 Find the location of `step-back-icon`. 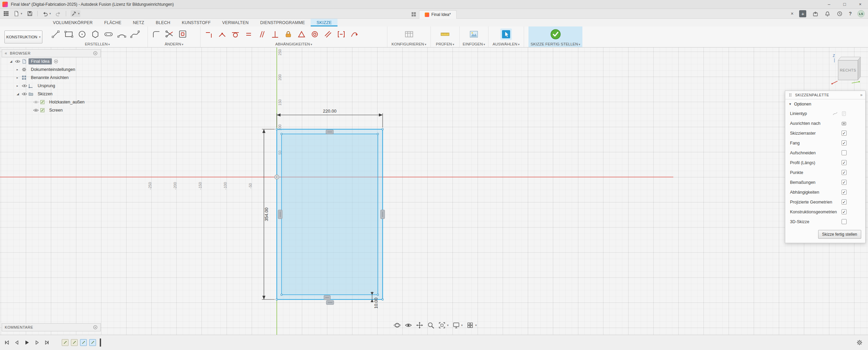

step-back-icon is located at coordinates (17, 343).